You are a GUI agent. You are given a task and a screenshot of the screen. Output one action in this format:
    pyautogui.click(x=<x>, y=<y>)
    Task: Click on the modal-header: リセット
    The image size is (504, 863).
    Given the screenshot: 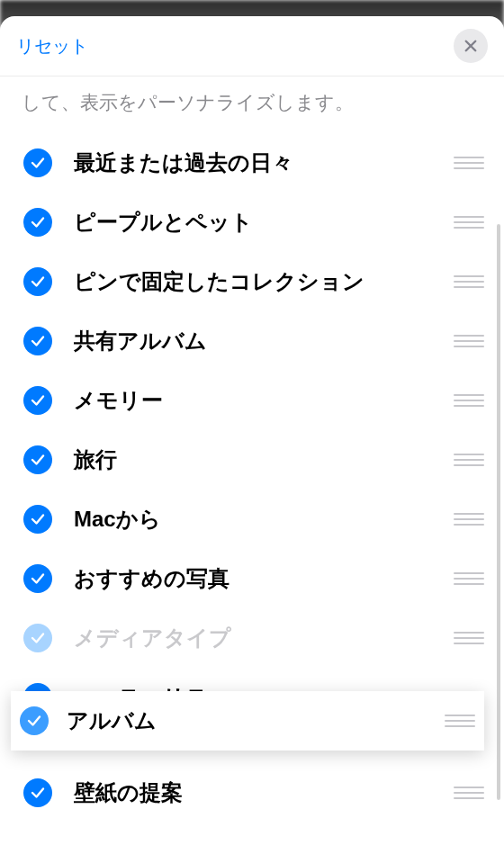 What is the action you would take?
    pyautogui.click(x=252, y=47)
    